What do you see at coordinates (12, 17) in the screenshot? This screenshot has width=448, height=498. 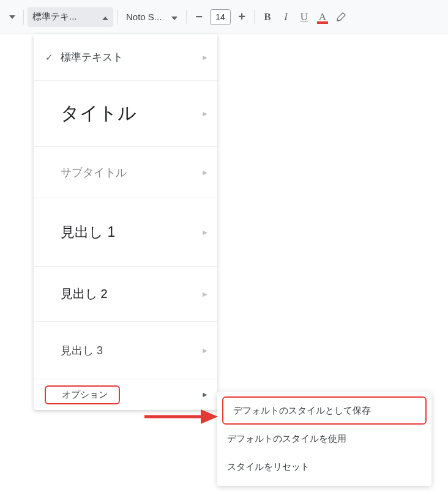 I see `more-dropdown` at bounding box center [12, 17].